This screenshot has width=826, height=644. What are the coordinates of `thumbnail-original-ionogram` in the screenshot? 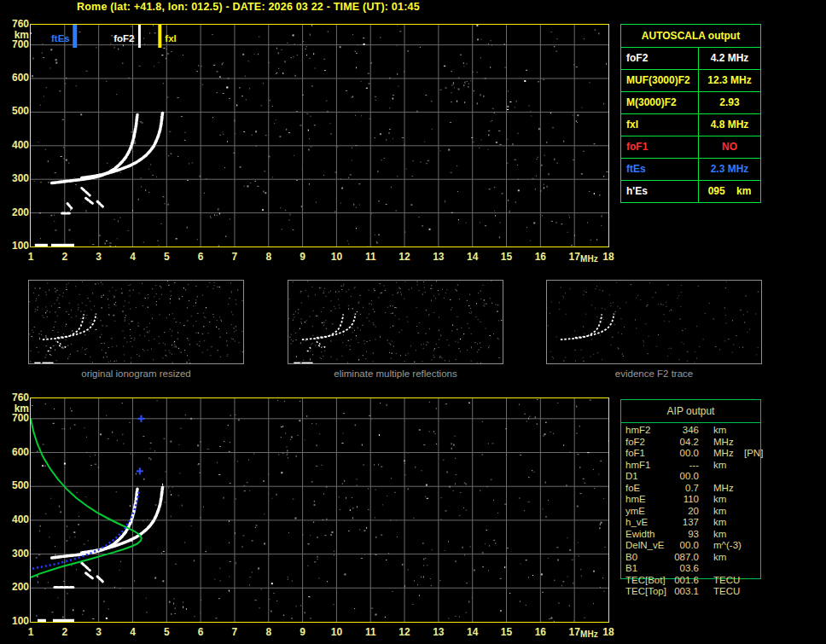 It's located at (137, 322).